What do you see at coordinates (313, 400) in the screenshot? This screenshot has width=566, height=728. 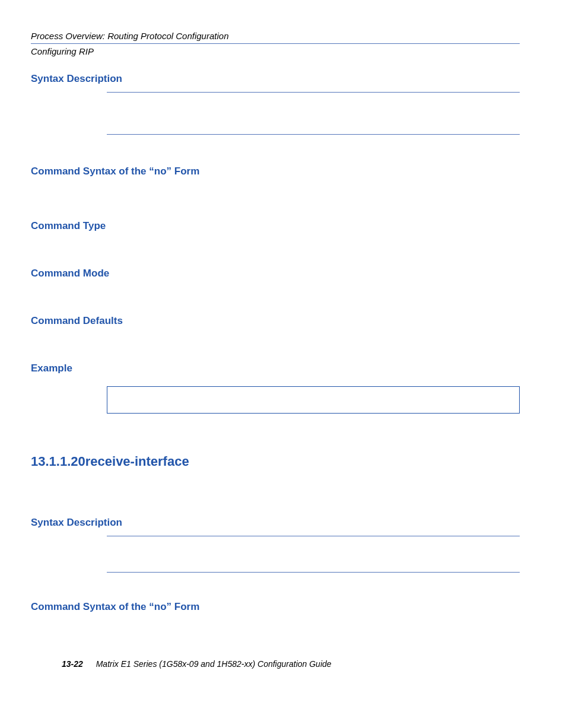 I see `example-code-box` at bounding box center [313, 400].